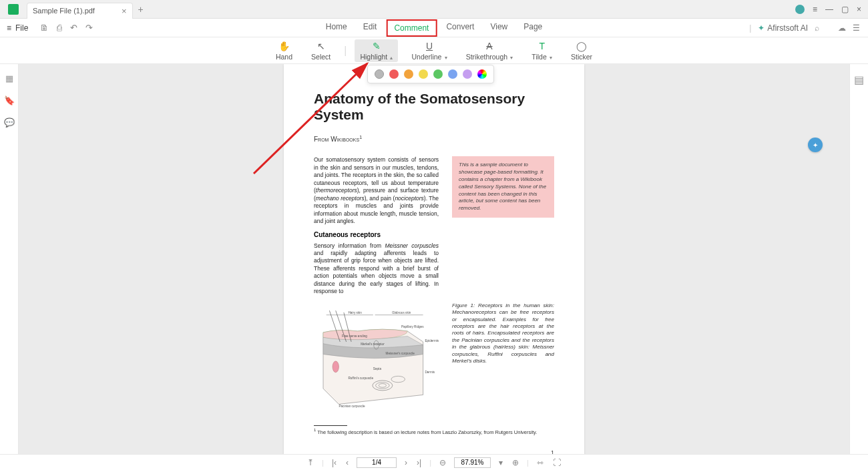 The height and width of the screenshot is (470, 868). Describe the element at coordinates (377, 191) in the screenshot. I see `intro-paragraph: Our somatosensory system consists of sen…` at that location.